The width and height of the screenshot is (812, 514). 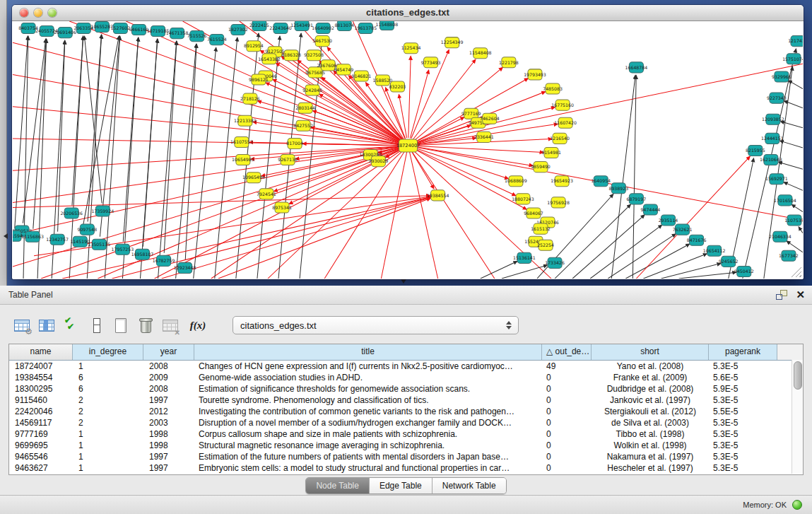 What do you see at coordinates (376, 325) in the screenshot?
I see `network-file-select: citations_edges.txt` at bounding box center [376, 325].